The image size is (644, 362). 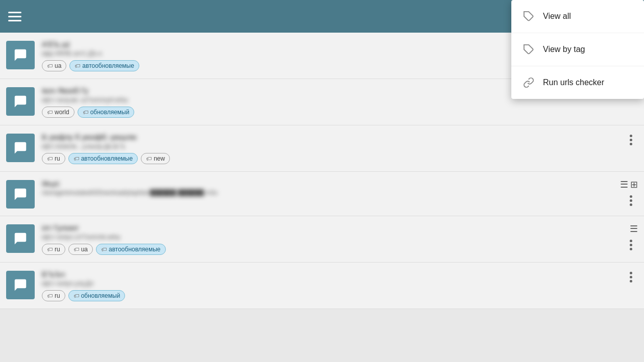 I want to click on playlist-url: кфт.г-кояyч.cіт'l'ооmлlо.м4ш, so click(x=251, y=237).